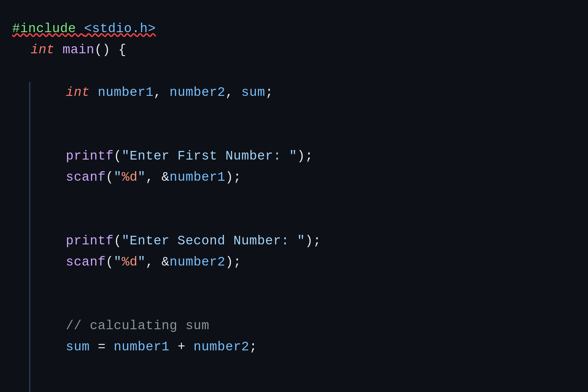 The image size is (588, 392). I want to click on line-var-decl: int number1, number2, sum;, so click(304, 92).